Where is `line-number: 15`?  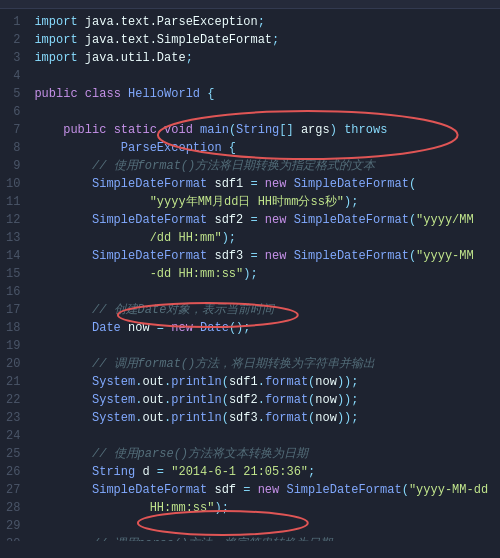
line-number: 15 is located at coordinates (13, 274).